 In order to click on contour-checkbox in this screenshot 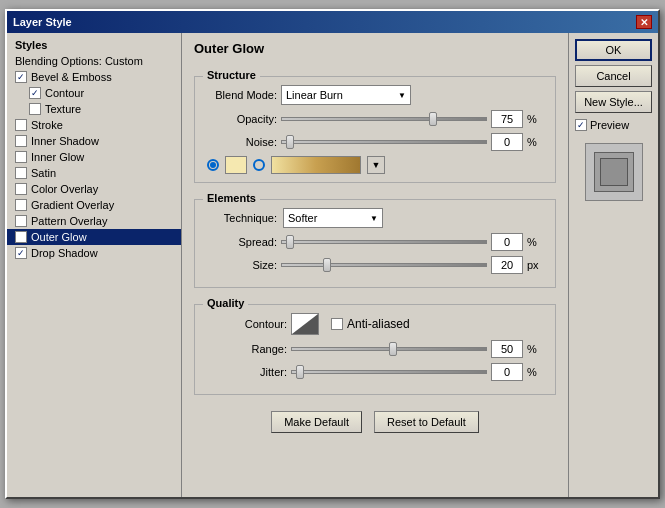, I will do `click(35, 93)`.